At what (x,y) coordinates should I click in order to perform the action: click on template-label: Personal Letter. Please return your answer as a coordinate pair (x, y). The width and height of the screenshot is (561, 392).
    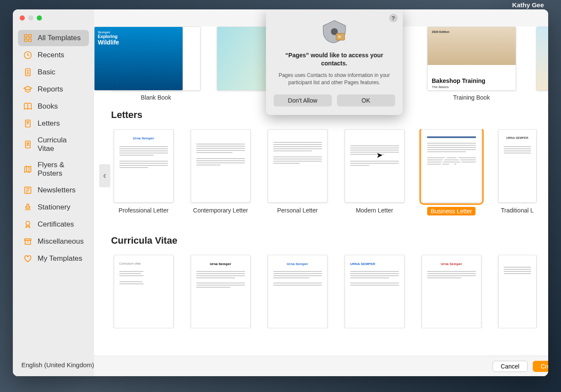
    Looking at the image, I should click on (298, 210).